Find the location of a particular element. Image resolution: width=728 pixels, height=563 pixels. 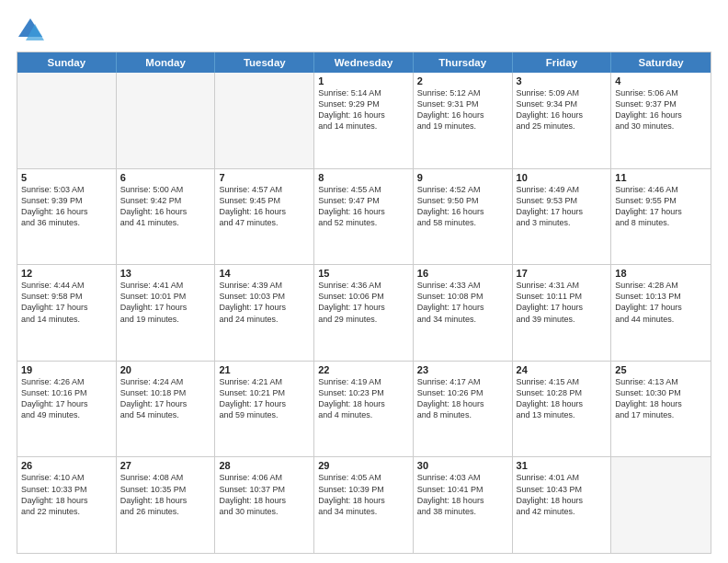

calendar-cell: 28Sunrise: 4:06 AM Sunset: 10:37 PM Dayl… is located at coordinates (265, 505).